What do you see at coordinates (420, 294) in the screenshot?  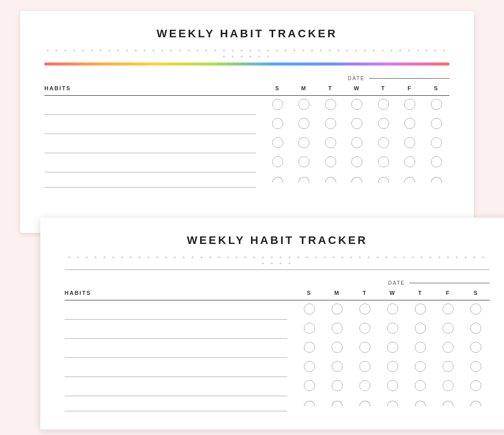 I see `header-t2-front: T` at bounding box center [420, 294].